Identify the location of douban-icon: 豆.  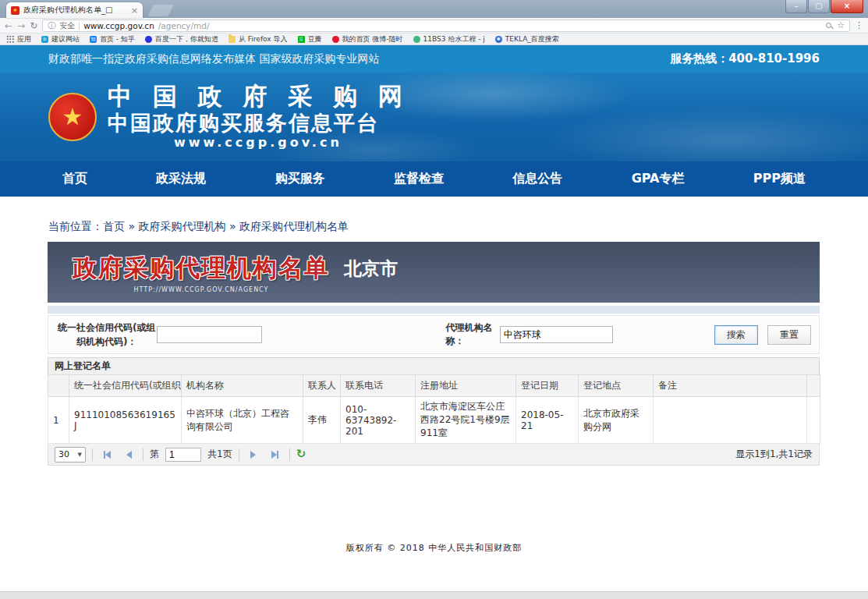
(301, 39).